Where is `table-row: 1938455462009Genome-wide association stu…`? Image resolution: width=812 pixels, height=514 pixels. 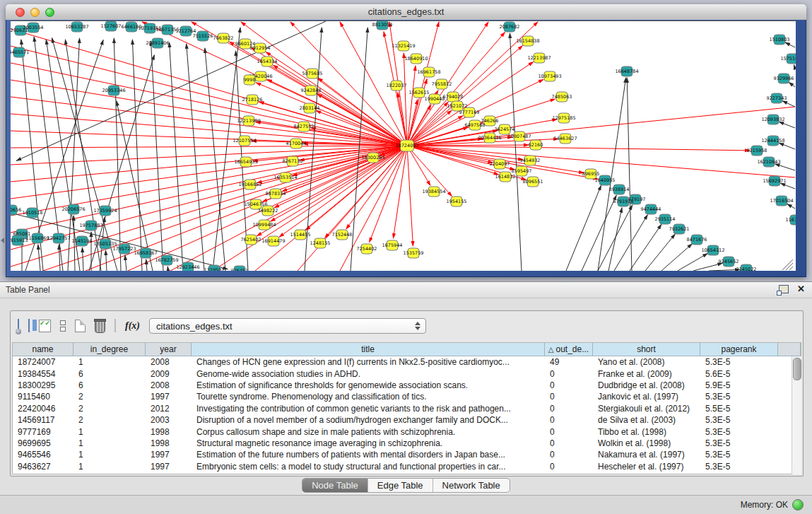 table-row: 1938455462009Genome-wide association stu… is located at coordinates (407, 373).